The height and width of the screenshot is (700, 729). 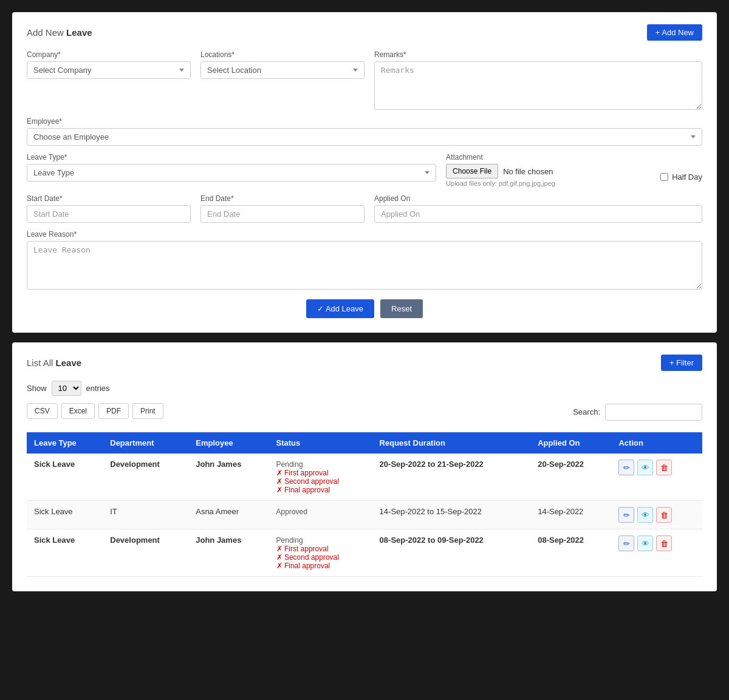 What do you see at coordinates (364, 209) in the screenshot?
I see `form-row-4: Start Date* End Date* Applied On` at bounding box center [364, 209].